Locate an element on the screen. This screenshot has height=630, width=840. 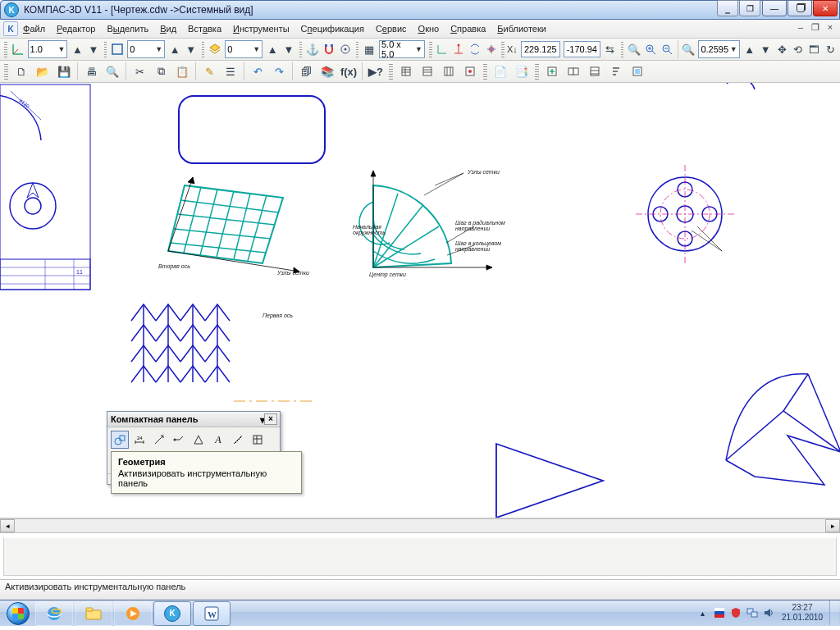
copy-icon: ⧉ is located at coordinates (161, 71).